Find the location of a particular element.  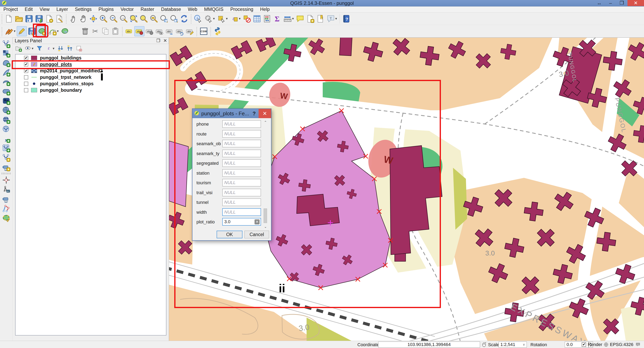

field-input-tunnel is located at coordinates (242, 202).